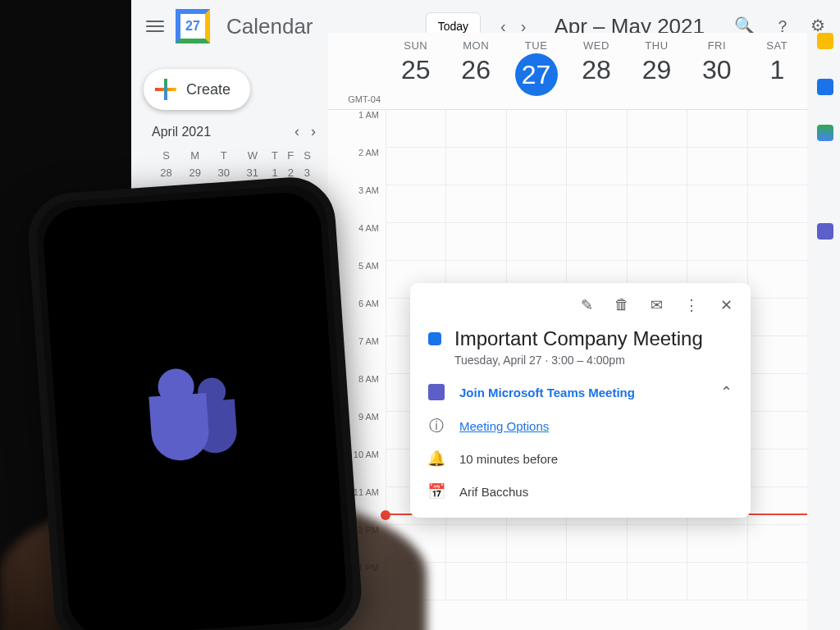 The height and width of the screenshot is (630, 840). What do you see at coordinates (656, 305) in the screenshot?
I see `email-guests-icon: ✉` at bounding box center [656, 305].